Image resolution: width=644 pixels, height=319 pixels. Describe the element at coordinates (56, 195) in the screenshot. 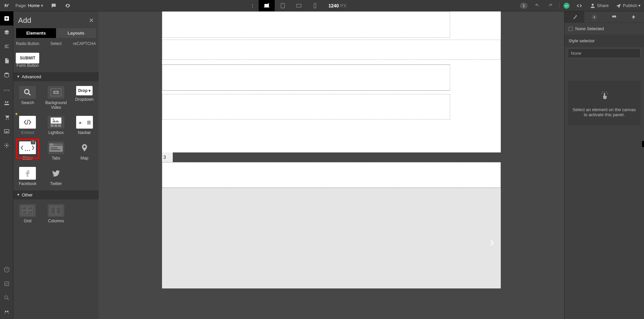

I see `section-other: Other` at that location.